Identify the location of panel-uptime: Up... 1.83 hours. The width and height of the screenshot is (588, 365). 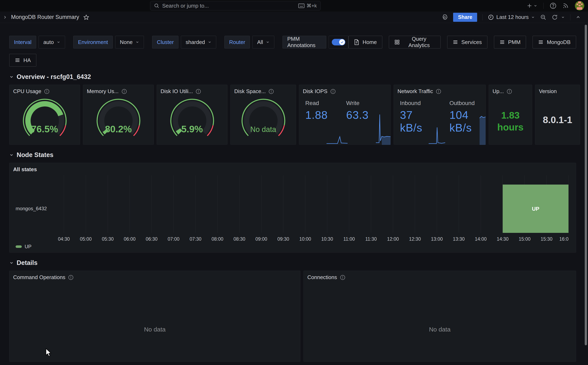
(510, 115).